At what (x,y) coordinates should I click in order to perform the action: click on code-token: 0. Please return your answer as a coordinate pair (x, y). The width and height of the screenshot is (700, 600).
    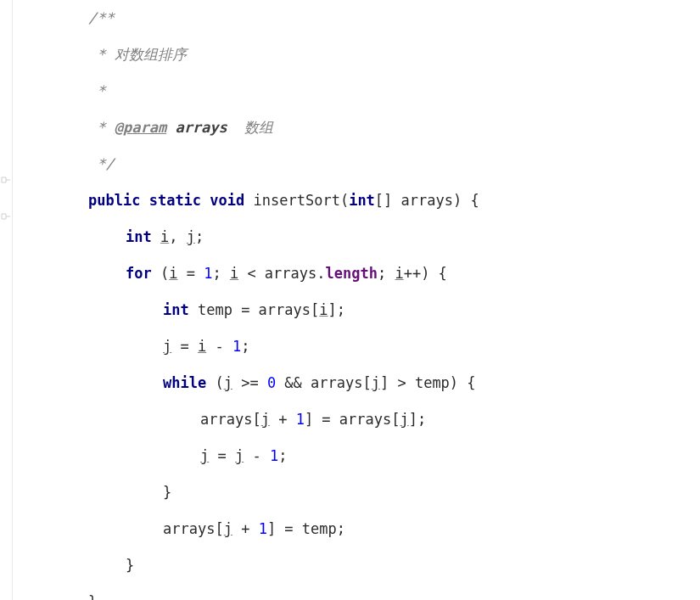
    Looking at the image, I should click on (272, 384).